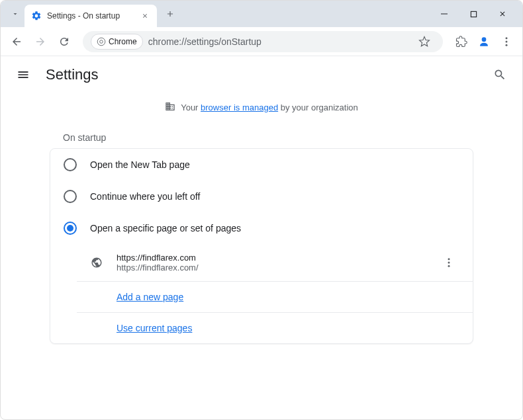 This screenshot has width=523, height=420. I want to click on close-window-button, so click(502, 14).